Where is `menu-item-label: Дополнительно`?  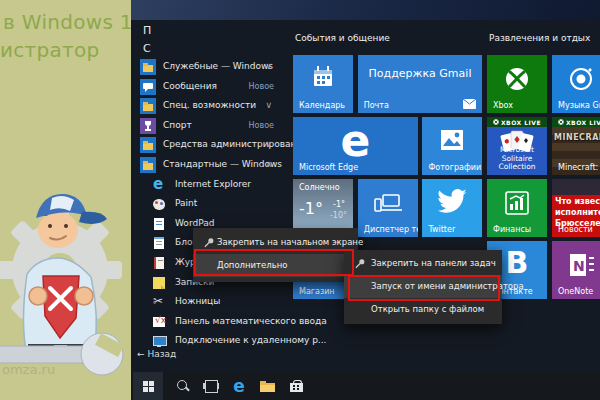
menu-item-label: Дополнительно is located at coordinates (252, 265).